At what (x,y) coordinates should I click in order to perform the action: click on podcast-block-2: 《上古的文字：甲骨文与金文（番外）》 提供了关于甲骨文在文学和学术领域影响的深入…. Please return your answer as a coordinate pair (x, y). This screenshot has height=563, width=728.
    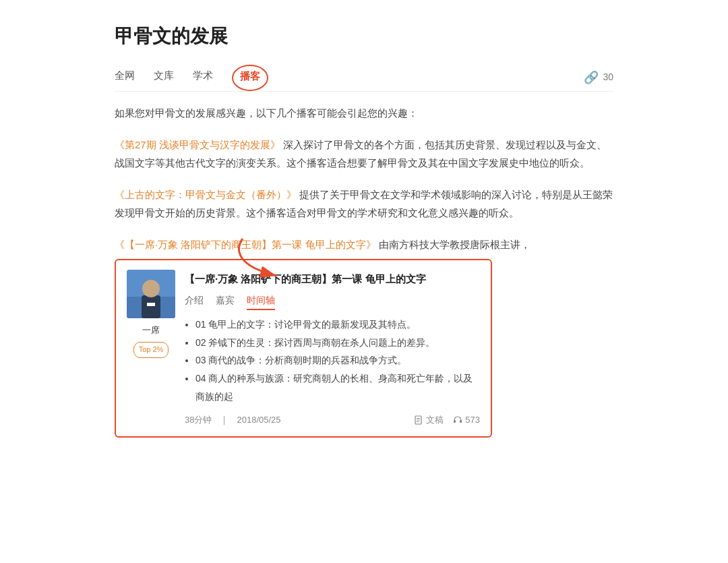
    Looking at the image, I should click on (364, 204).